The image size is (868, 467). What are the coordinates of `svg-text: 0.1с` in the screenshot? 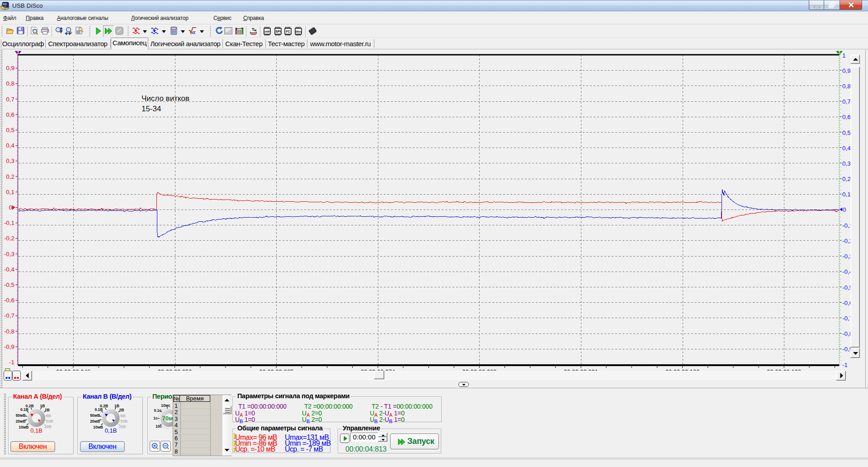 It's located at (158, 410).